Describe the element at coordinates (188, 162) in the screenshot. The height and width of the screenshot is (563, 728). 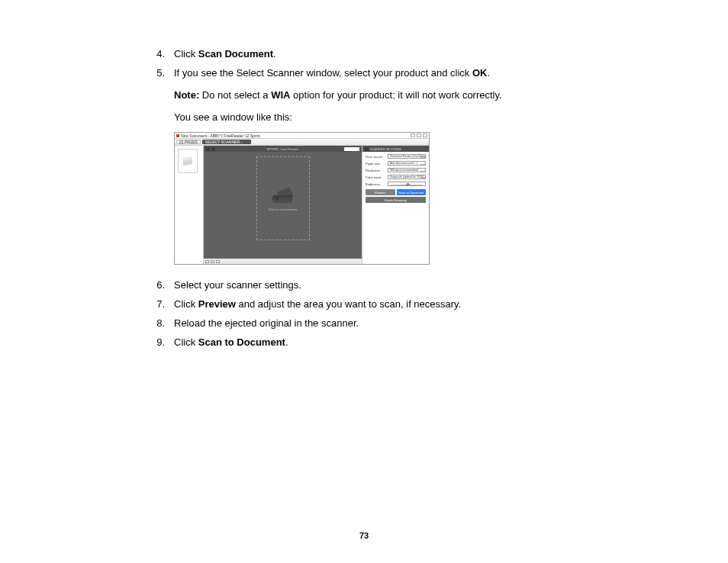
I see `scanner-icon` at that location.